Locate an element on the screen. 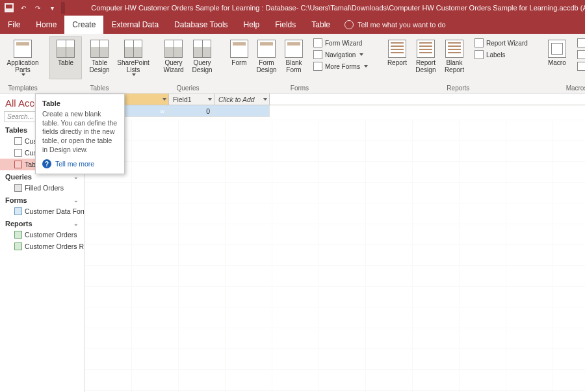 The width and height of the screenshot is (585, 392). group-forms: Form Form Design Blank Form Form Wizard … is located at coordinates (300, 64).